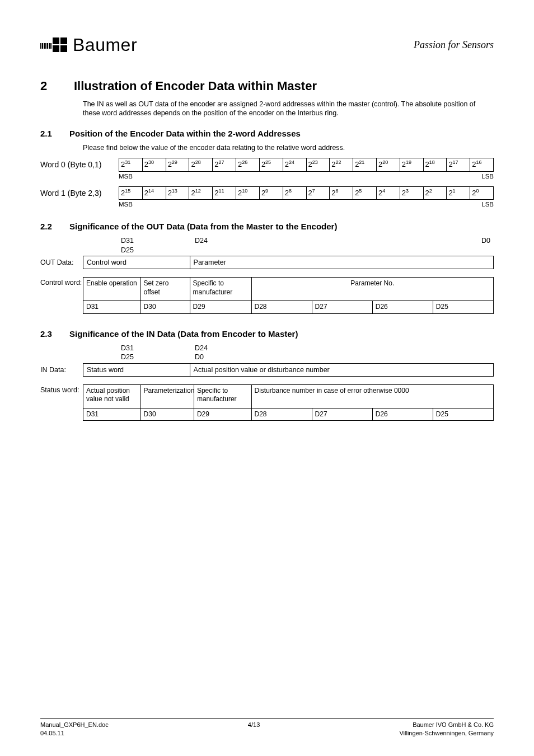 Image resolution: width=534 pixels, height=756 pixels. I want to click on ctrl-specific: Specific to manufacturer, so click(221, 289).